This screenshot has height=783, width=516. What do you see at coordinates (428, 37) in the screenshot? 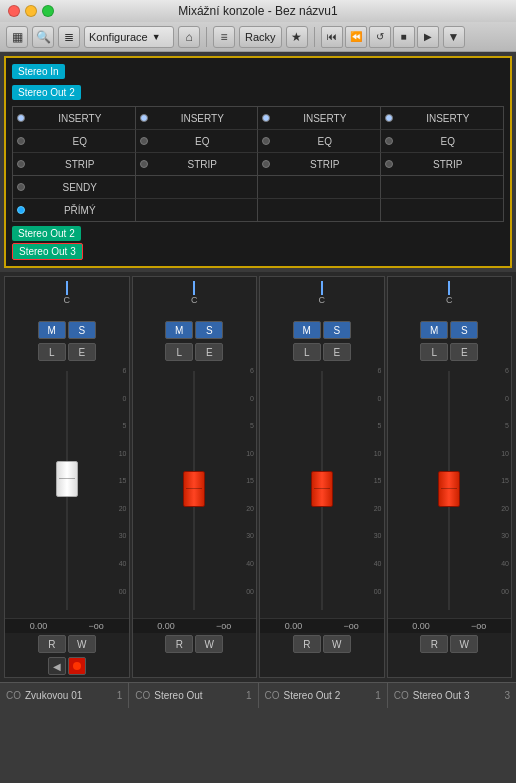
I see `play-button: ▶` at bounding box center [428, 37].